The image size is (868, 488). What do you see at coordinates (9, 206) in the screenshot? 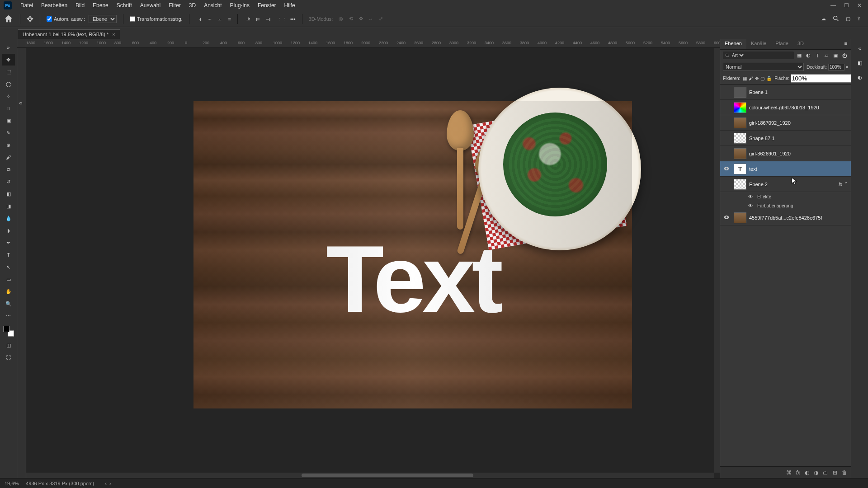
I see `gradient-tool: ◨` at bounding box center [9, 206].